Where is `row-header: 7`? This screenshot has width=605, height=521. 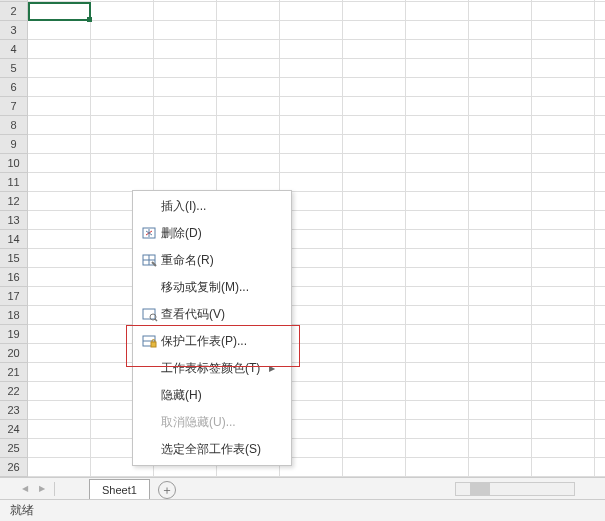
row-header: 7 is located at coordinates (14, 106).